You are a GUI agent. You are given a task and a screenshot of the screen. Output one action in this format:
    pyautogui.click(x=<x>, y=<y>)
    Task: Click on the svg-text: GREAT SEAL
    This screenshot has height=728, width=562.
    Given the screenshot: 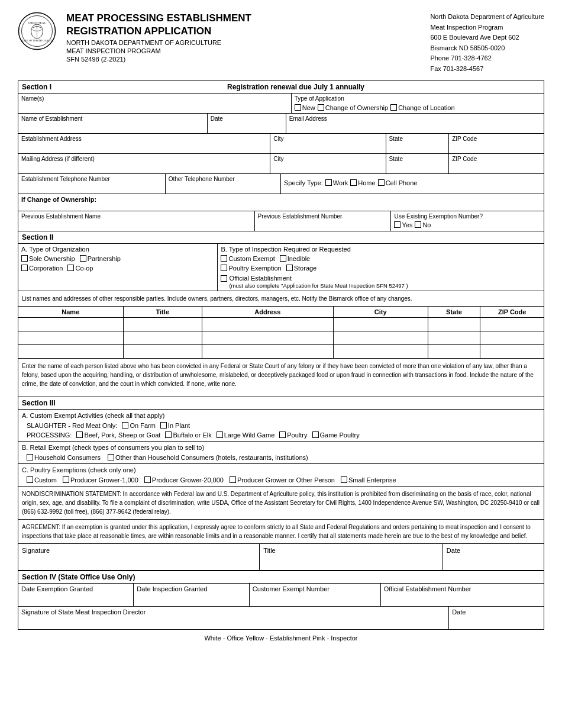 What is the action you would take?
    pyautogui.click(x=37, y=22)
    